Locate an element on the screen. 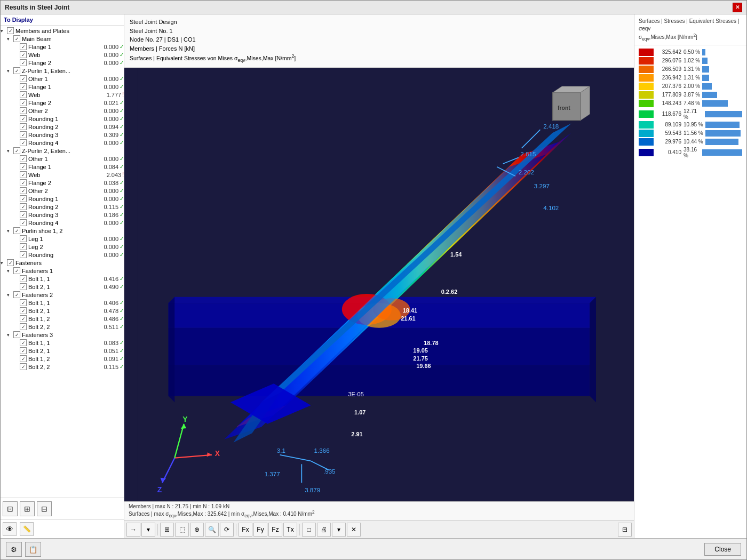 This screenshot has height=560, width=747. tree-item-purlin-shoe: ▾✓Purlin shoe 1, 2 is located at coordinates (62, 230).